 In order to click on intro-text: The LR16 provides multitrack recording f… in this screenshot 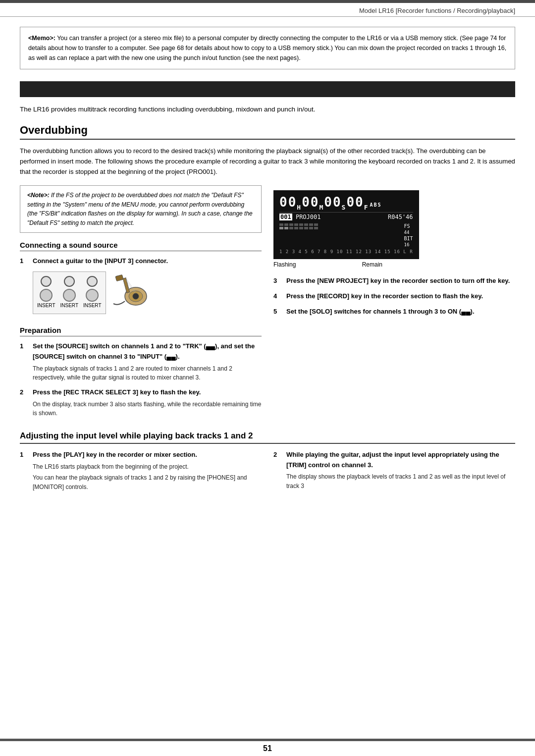, I will do `click(268, 109)`.